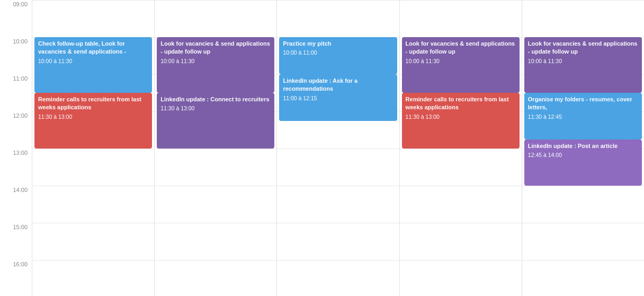 This screenshot has width=644, height=296. Describe the element at coordinates (16, 56) in the screenshot. I see `time-label: 10:00` at that location.